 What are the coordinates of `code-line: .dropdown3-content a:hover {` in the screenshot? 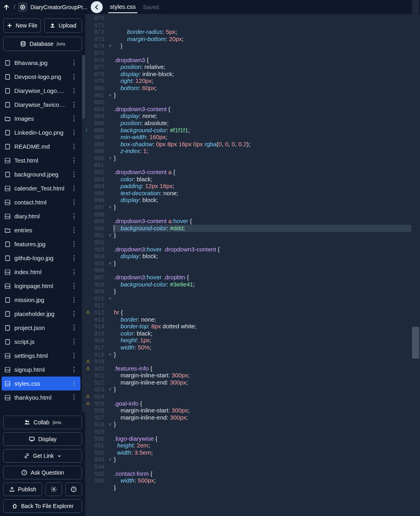 It's located at (267, 221).